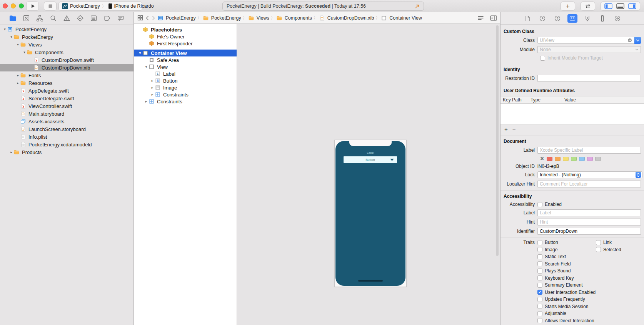  I want to click on container-view-preview: Label Button, so click(370, 214).